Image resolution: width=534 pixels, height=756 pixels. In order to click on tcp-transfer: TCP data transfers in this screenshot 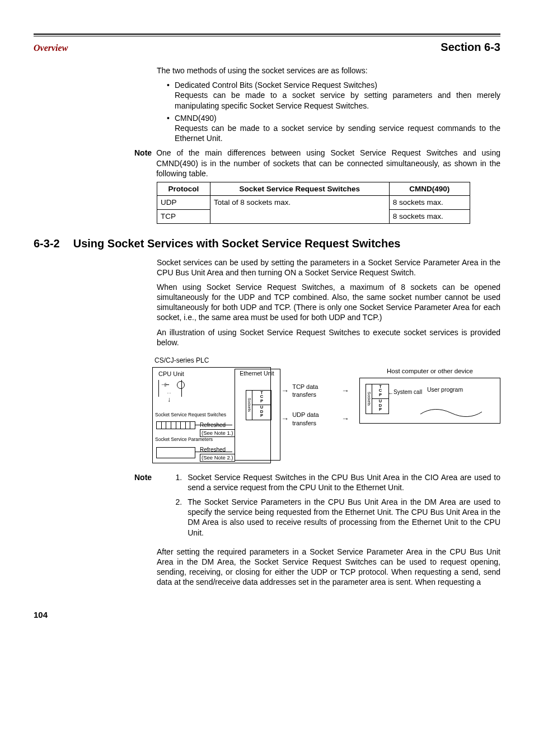, I will do `click(315, 391)`.